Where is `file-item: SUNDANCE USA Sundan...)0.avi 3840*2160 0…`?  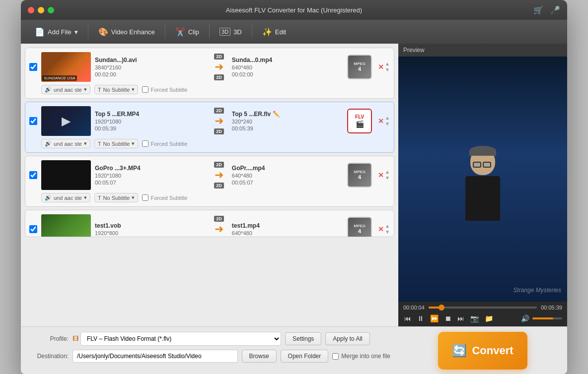
file-item: SUNDANCE USA Sundan...)0.avi 3840*2160 0… is located at coordinates (210, 73).